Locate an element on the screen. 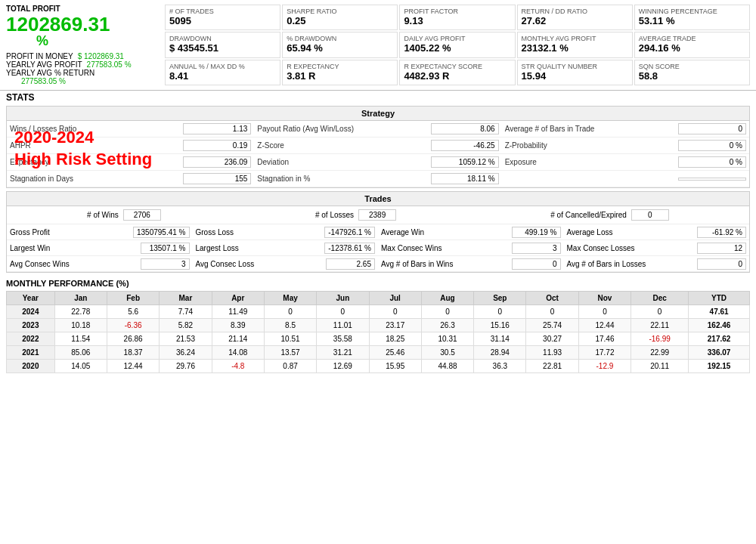 This screenshot has width=756, height=544. monthly-cell: 12.69 is located at coordinates (343, 366).